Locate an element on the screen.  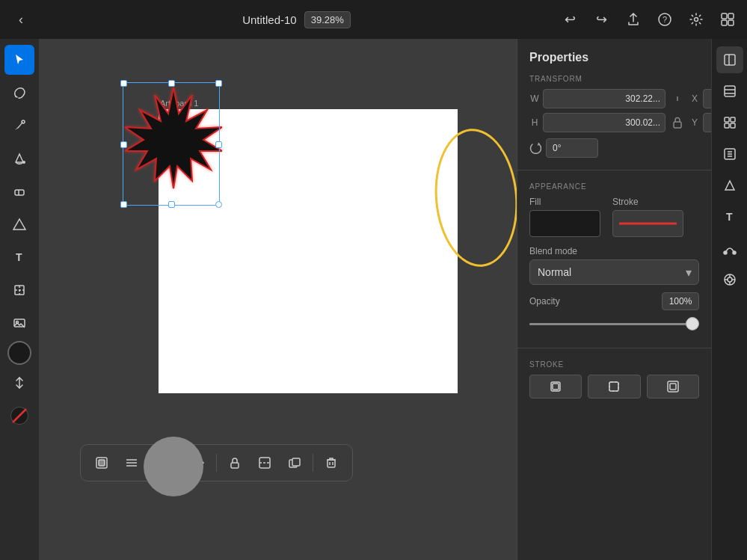
shape-tool is located at coordinates (19, 224).